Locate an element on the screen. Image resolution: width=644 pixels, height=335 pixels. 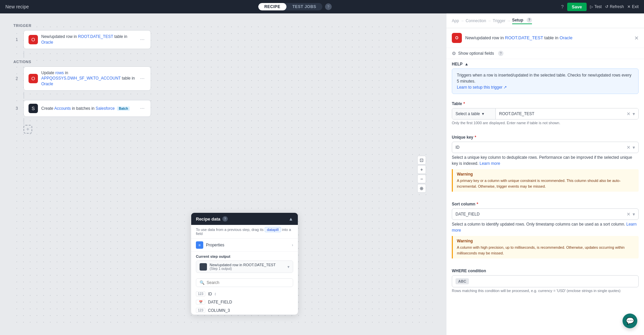
datapill-label: datapill is located at coordinates (273, 230).